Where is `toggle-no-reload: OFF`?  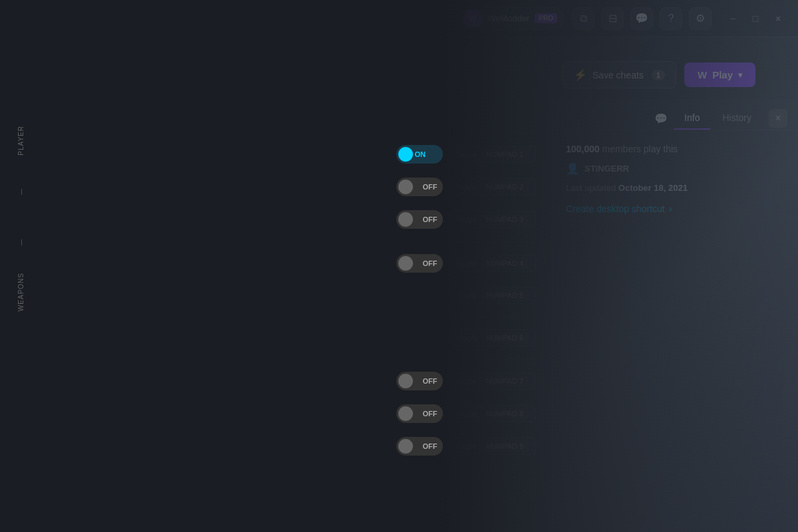 toggle-no-reload: OFF is located at coordinates (420, 414).